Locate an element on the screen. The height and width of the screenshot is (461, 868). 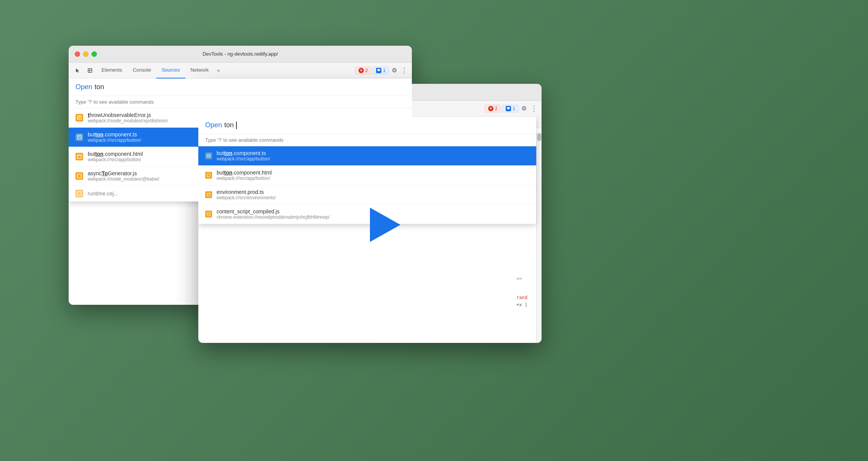
cp-input-text-back: ton is located at coordinates (99, 87).